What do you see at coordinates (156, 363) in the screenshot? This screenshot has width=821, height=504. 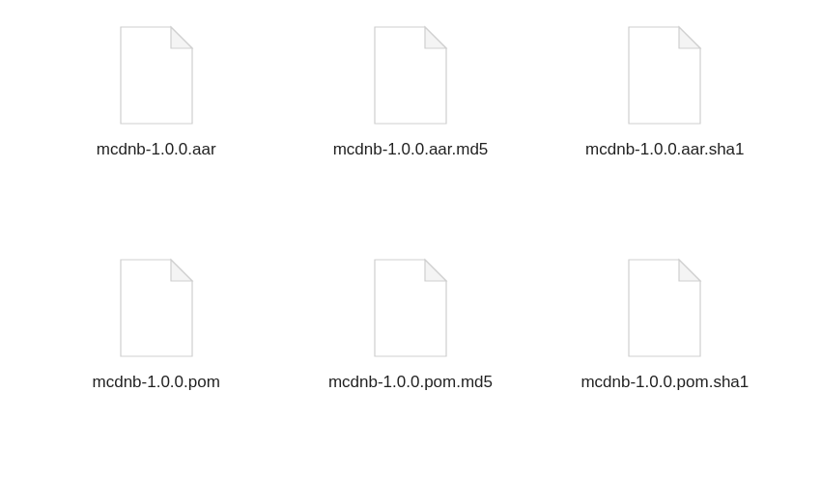 I see `file-item: mcdnb-1.0.0.pom` at bounding box center [156, 363].